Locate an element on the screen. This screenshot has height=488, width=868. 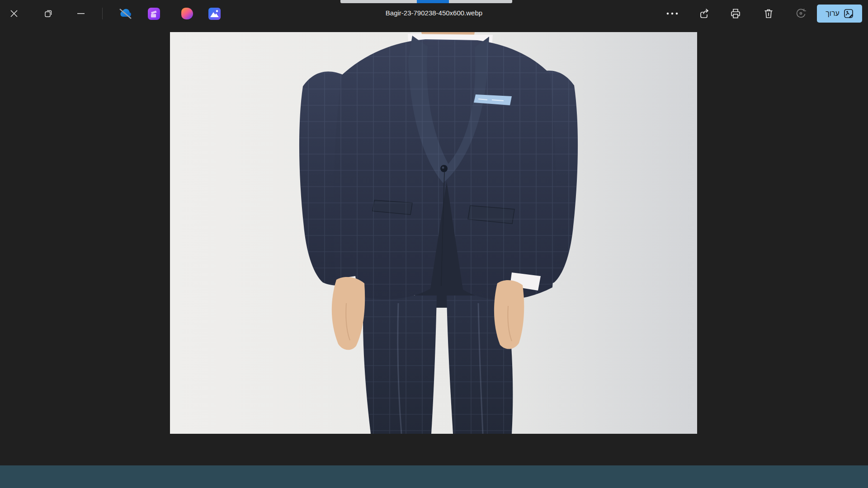
share-icon is located at coordinates (704, 14).